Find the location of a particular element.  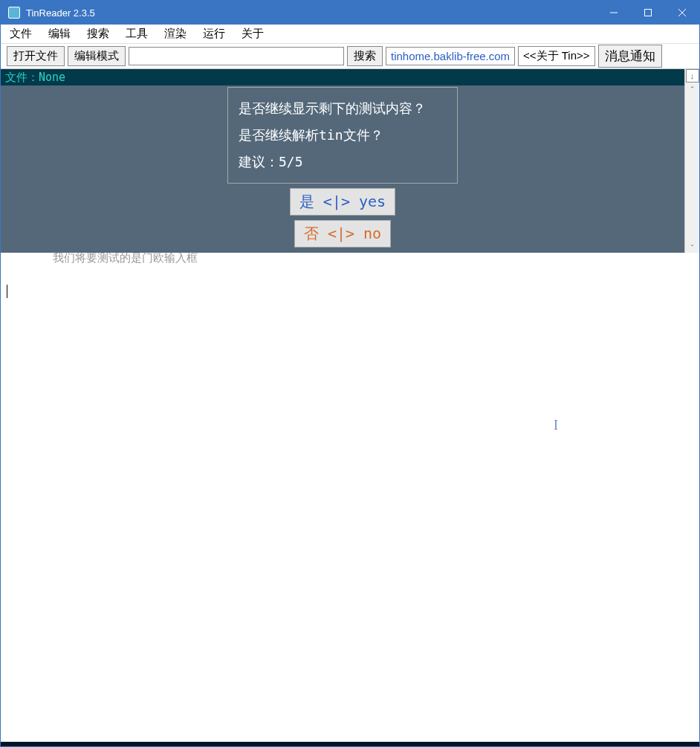

arrow-down-icon: ↓ is located at coordinates (693, 76).